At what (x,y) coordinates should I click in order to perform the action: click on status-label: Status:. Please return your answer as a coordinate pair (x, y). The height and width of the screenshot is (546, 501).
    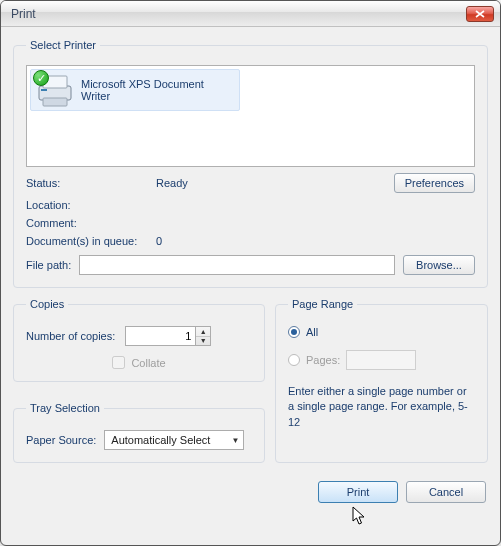
    Looking at the image, I should click on (91, 183).